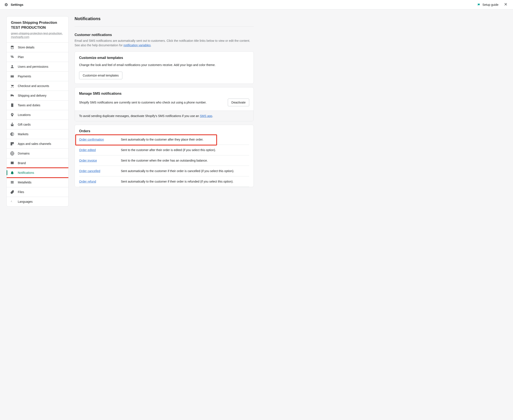 Image resolution: width=513 pixels, height=420 pixels. Describe the element at coordinates (24, 153) in the screenshot. I see `sidebar-item-label: Domains` at that location.